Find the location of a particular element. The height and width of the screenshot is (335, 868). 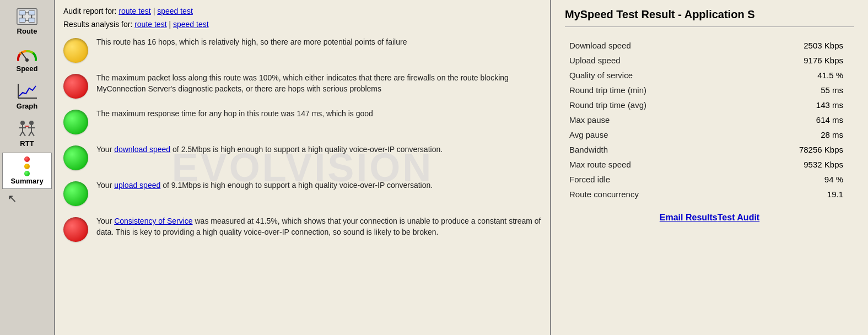

stat-label: Quality of service is located at coordinates (650, 75).